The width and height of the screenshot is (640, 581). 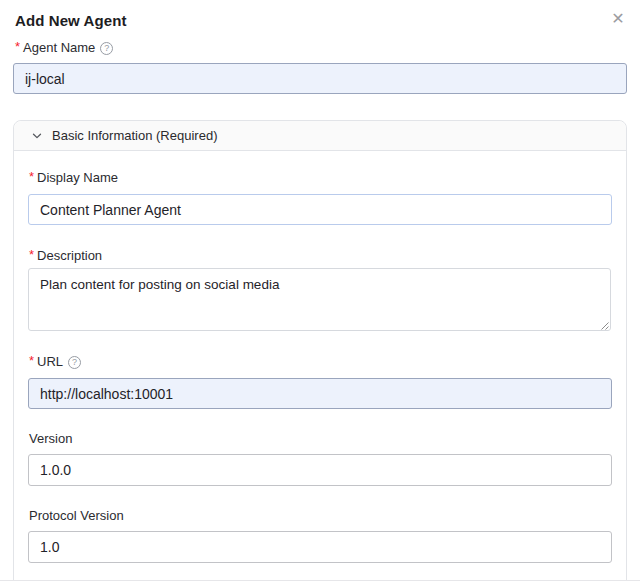 I want to click on close-icon: ✕, so click(x=618, y=18).